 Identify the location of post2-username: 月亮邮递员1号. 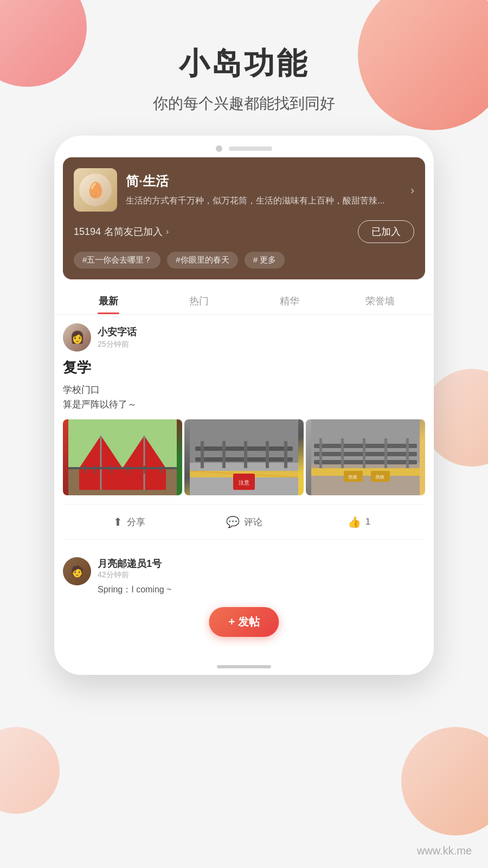
(134, 564).